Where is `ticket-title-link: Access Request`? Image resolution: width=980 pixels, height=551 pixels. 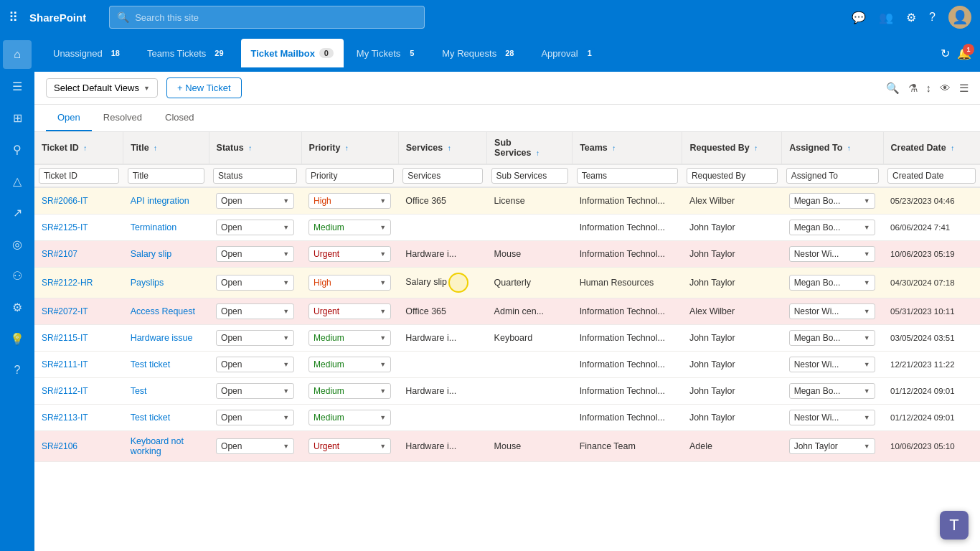
ticket-title-link: Access Request is located at coordinates (163, 311).